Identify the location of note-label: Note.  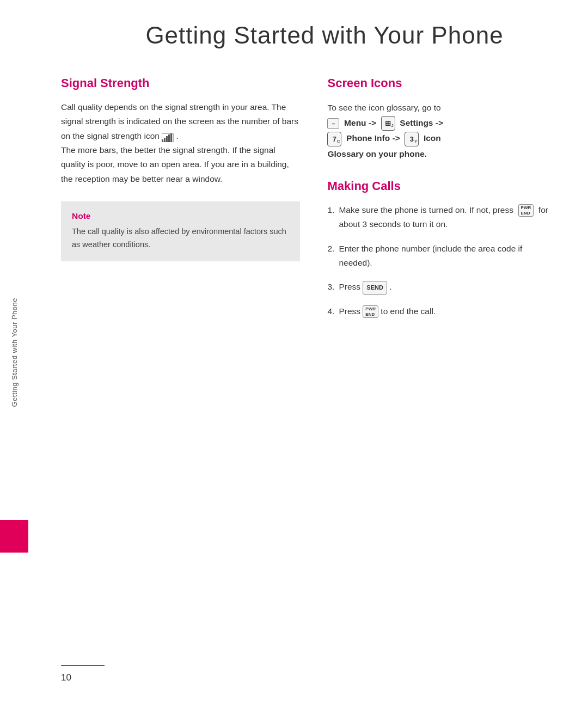
(181, 216).